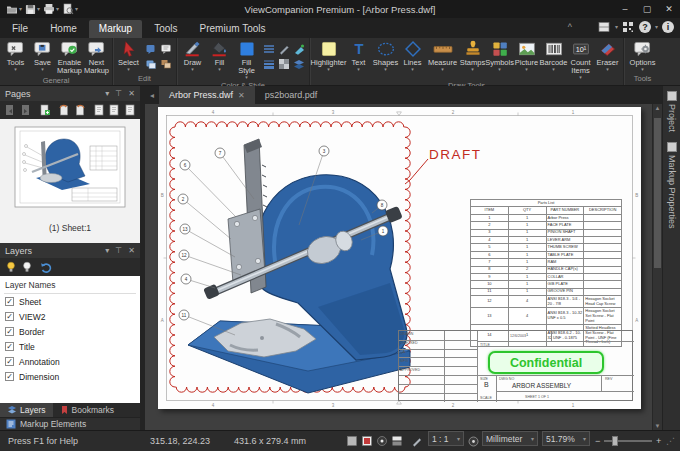 The image size is (680, 451). I want to click on markup-elements-bar: Markup Elements, so click(70, 424).